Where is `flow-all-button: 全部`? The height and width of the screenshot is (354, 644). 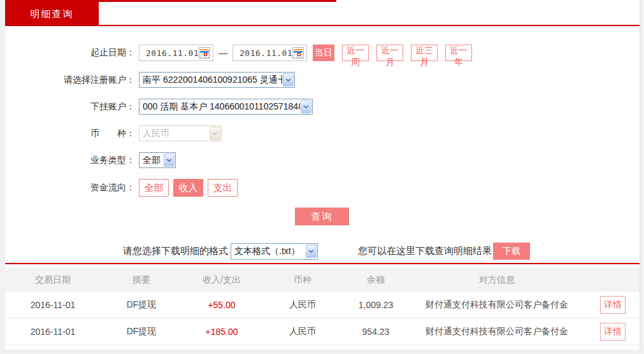
flow-all-button: 全部 is located at coordinates (154, 188).